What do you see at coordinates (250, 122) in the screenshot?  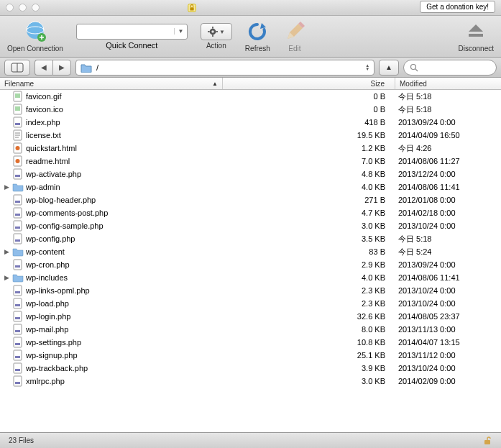 I see `file-row: index.php418 B2013/09/24 0:00` at bounding box center [250, 122].